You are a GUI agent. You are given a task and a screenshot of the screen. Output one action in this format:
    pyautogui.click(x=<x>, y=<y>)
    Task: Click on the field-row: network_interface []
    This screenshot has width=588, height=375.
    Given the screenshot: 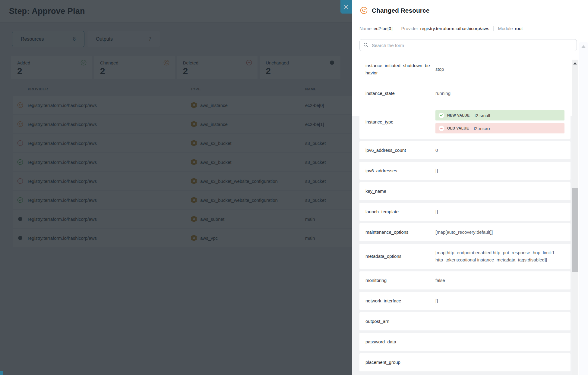 What is the action you would take?
    pyautogui.click(x=465, y=301)
    